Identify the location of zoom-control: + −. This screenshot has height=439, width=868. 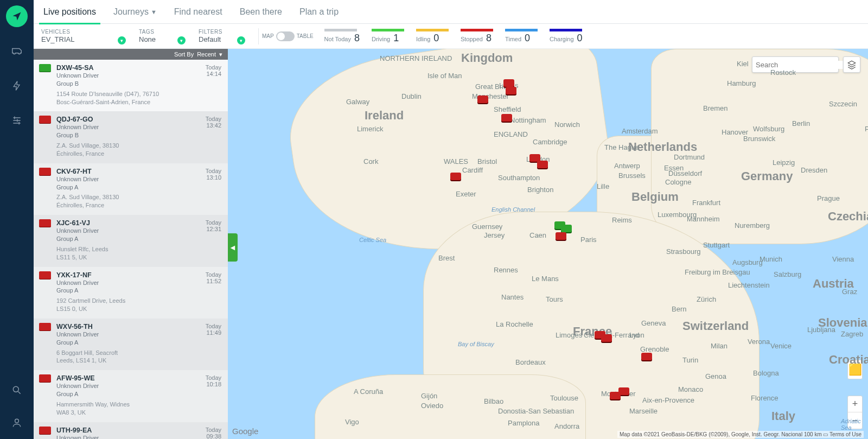
(855, 412).